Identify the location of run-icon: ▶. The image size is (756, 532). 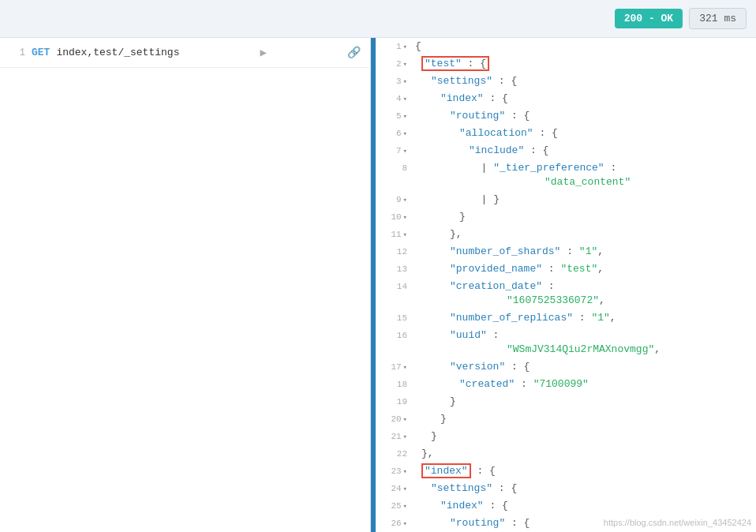
(264, 52).